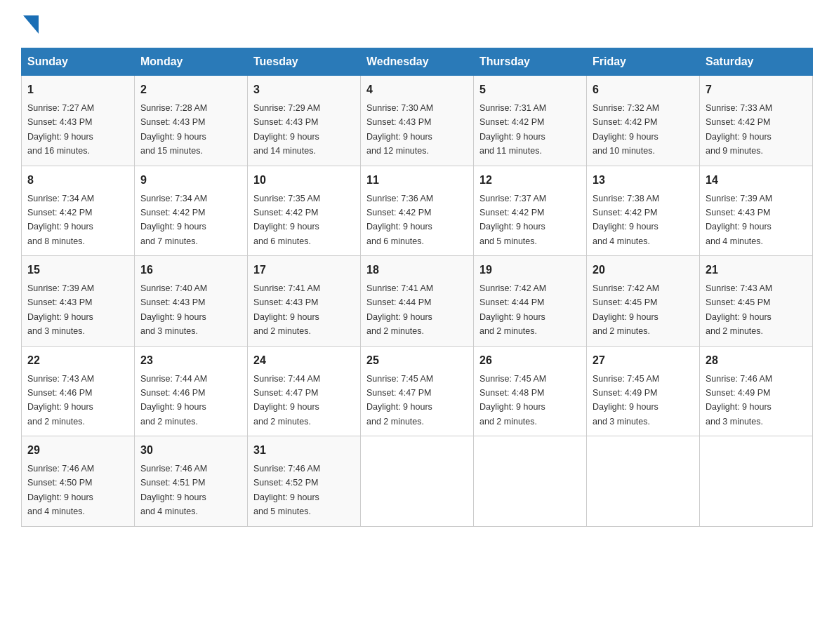 The width and height of the screenshot is (834, 644). I want to click on day-number: 6, so click(643, 90).